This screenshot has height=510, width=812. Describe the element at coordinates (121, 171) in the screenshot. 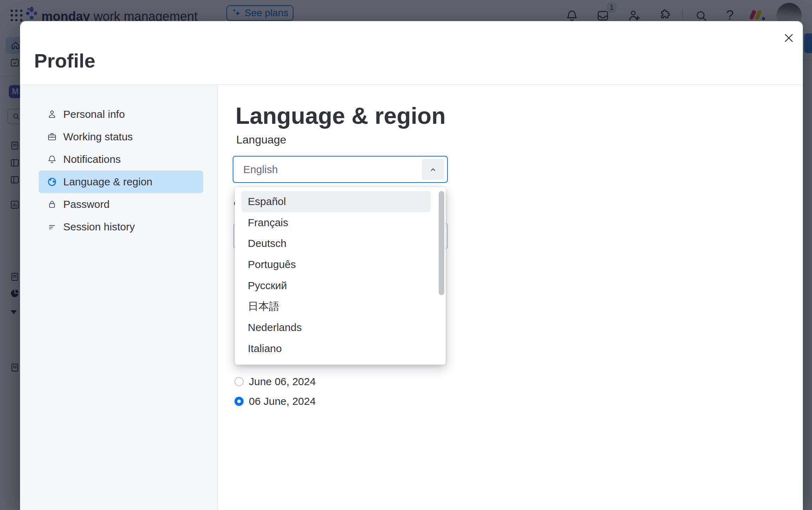

I see `profile-nav: Personal info Working status Notificatio…` at that location.